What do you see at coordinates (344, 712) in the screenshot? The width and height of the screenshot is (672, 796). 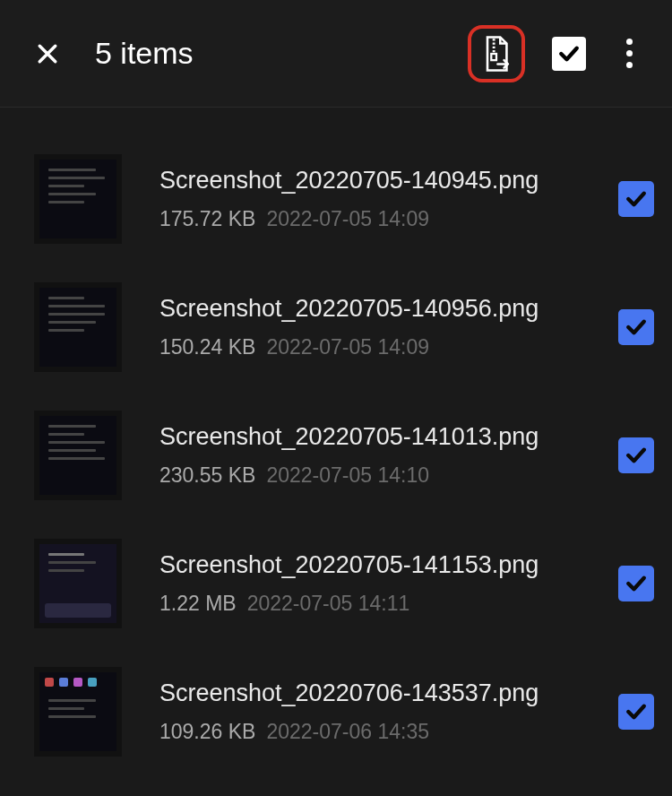 I see `list-item: Screenshot_20220706-143537.png 109.26 KB…` at bounding box center [344, 712].